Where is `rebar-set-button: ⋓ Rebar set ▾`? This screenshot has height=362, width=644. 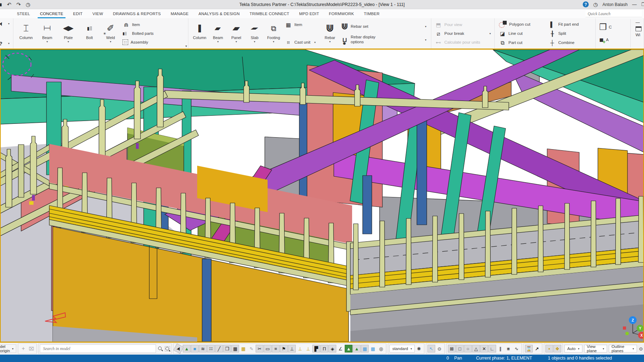
rebar-set-button: ⋓ Rebar set ▾ is located at coordinates (384, 26).